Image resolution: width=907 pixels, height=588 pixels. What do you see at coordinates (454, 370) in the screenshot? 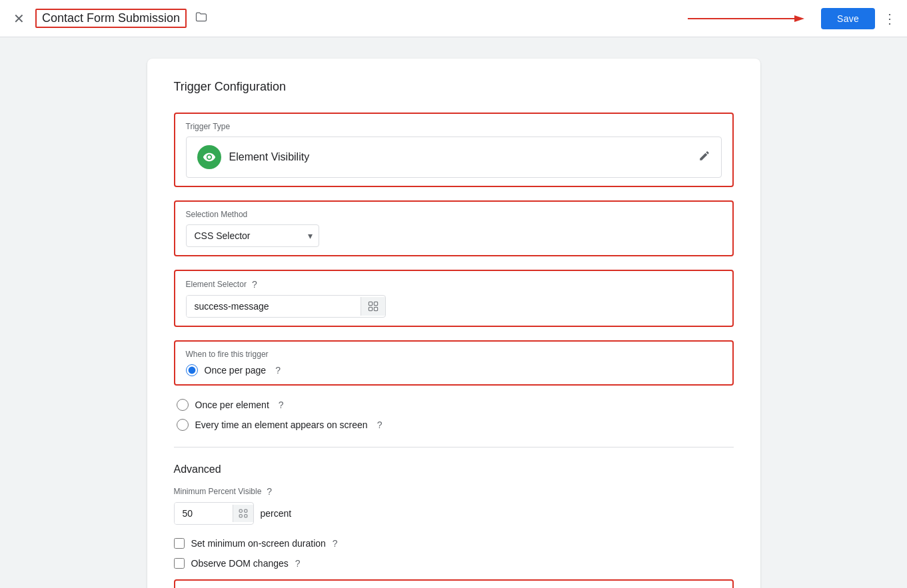
I see `when-to-fire-options: Once per page ?` at bounding box center [454, 370].